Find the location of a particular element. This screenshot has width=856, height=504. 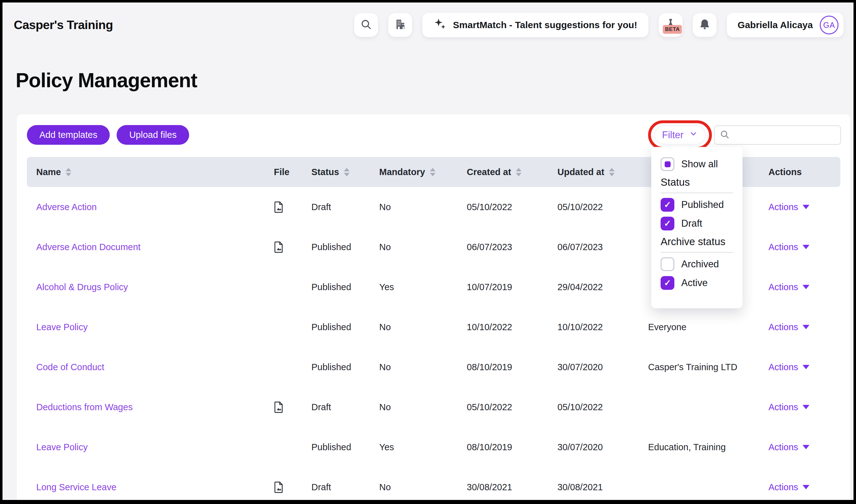

column-header-mandatory: Mandatory is located at coordinates (414, 172).